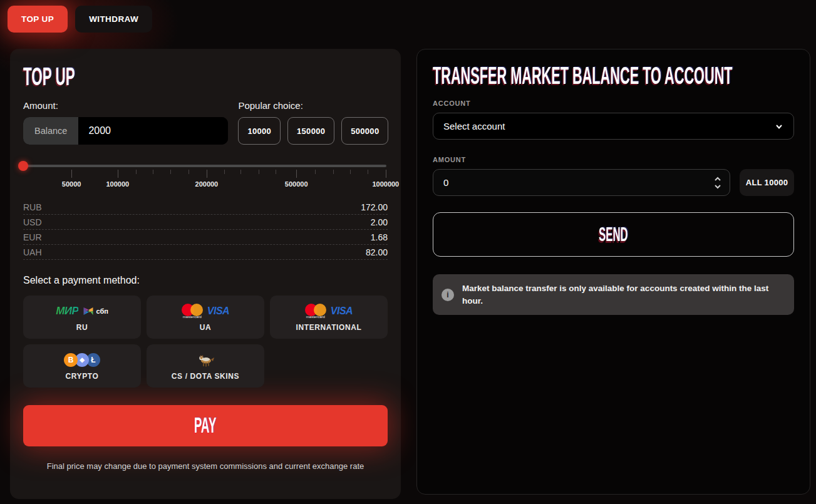  I want to click on dota-courier-icon, so click(205, 360).